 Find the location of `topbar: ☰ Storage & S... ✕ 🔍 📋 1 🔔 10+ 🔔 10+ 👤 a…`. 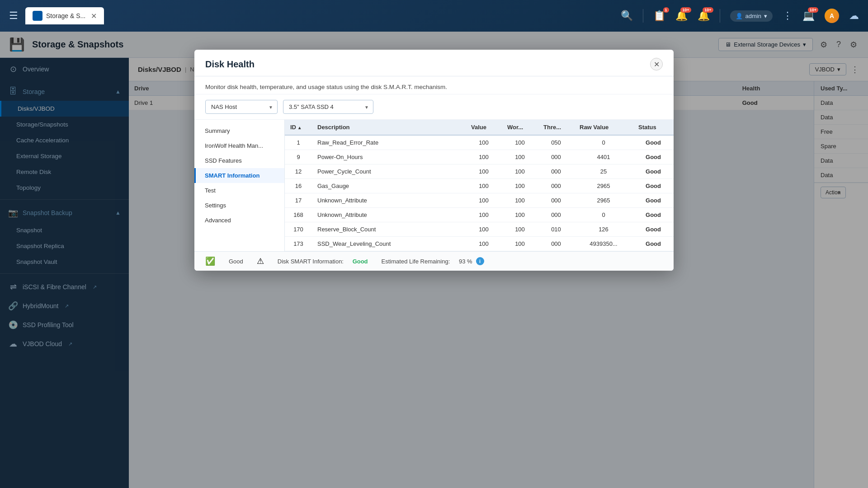

topbar: ☰ Storage & S... ✕ 🔍 📋 1 🔔 10+ 🔔 10+ 👤 a… is located at coordinates (434, 16).